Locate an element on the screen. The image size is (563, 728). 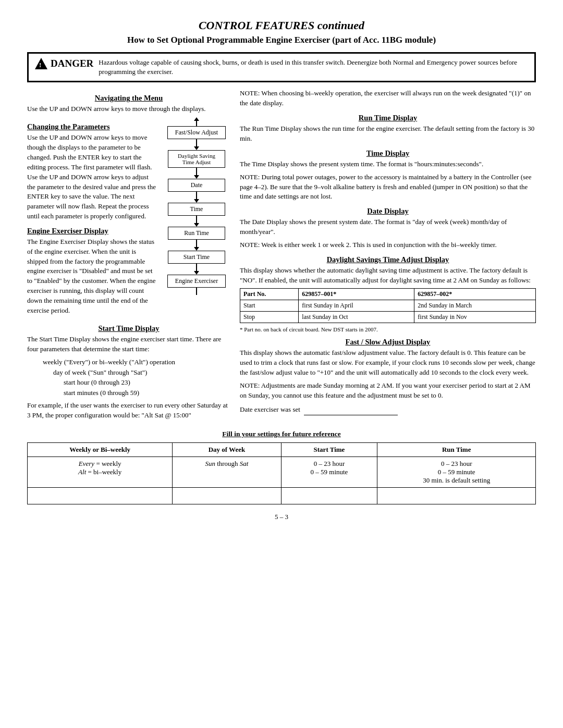
dst-table-header-row: Part No. 629857–001* 629857–002* is located at coordinates (388, 294).